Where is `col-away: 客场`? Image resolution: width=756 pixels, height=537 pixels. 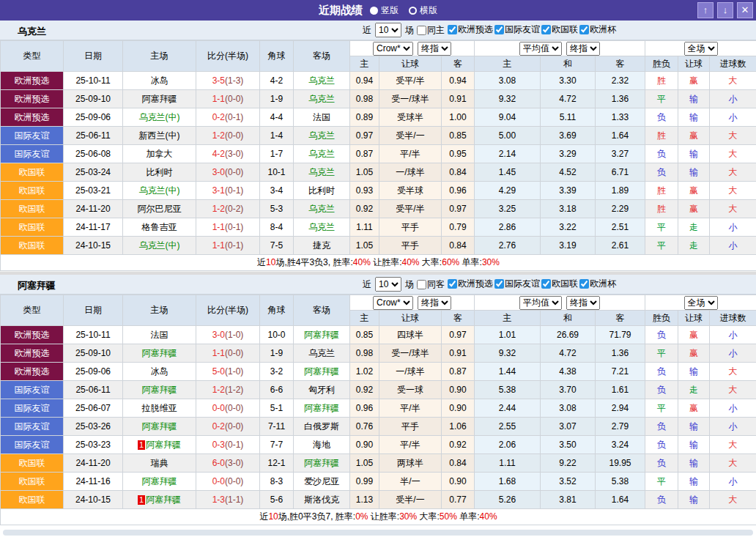 col-away: 客场 is located at coordinates (322, 56).